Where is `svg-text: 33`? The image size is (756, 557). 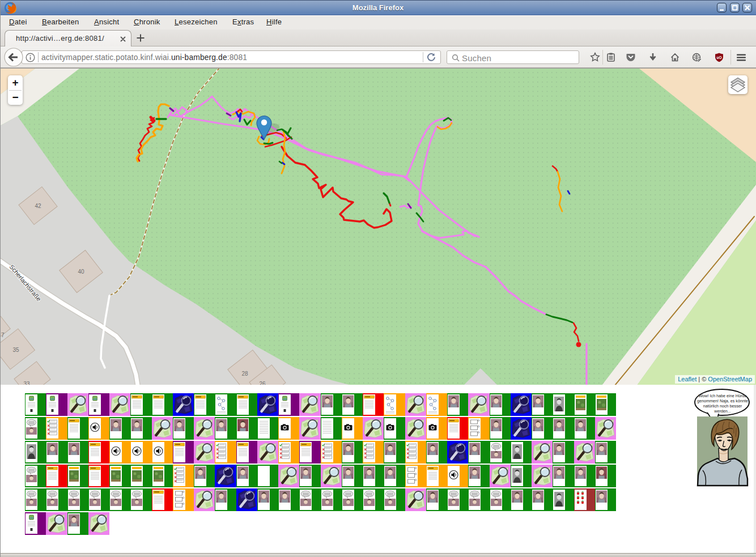
svg-text: 33 is located at coordinates (27, 383).